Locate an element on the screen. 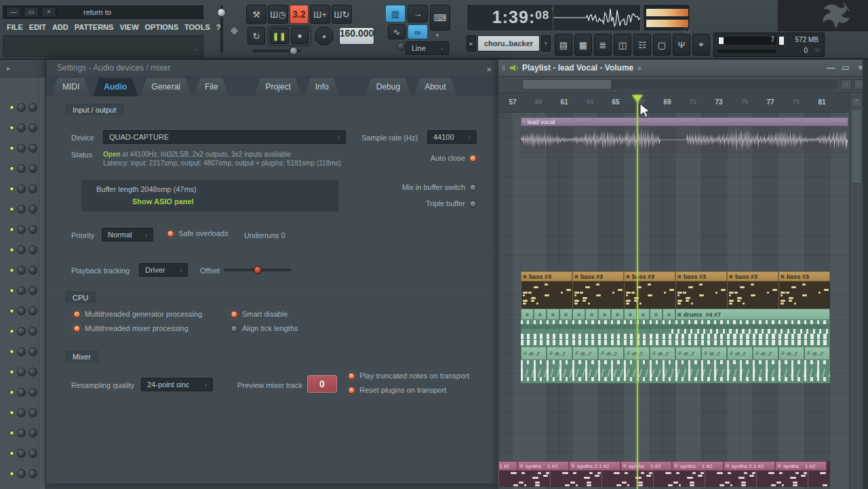 Image resolution: width=868 pixels, height=489 pixels. cpu-option-0: Multithreaded generator processing is located at coordinates (138, 314).